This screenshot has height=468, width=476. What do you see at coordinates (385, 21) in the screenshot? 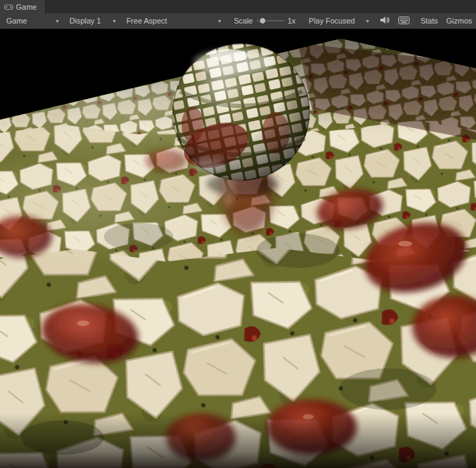
I see `mute-audio-button` at bounding box center [385, 21].